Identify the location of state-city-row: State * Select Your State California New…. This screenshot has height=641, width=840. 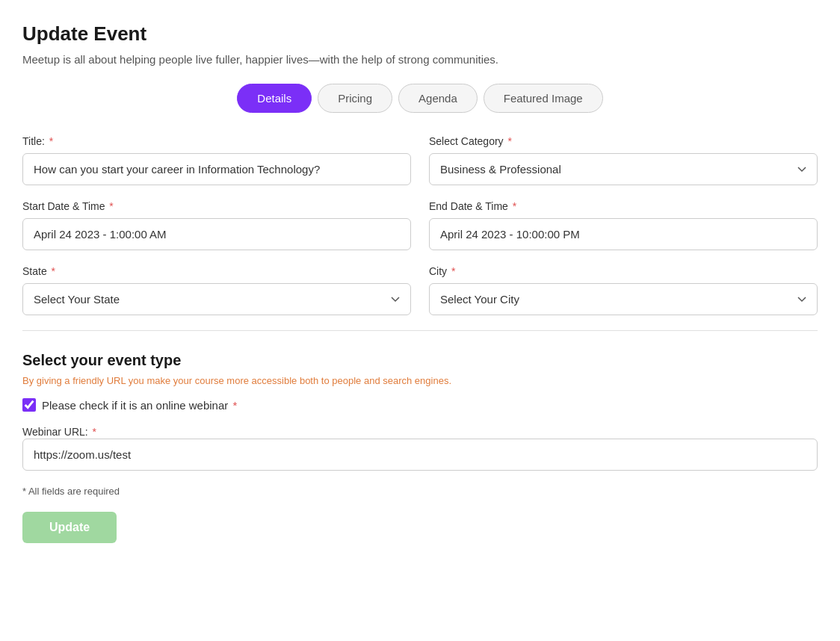
(420, 290).